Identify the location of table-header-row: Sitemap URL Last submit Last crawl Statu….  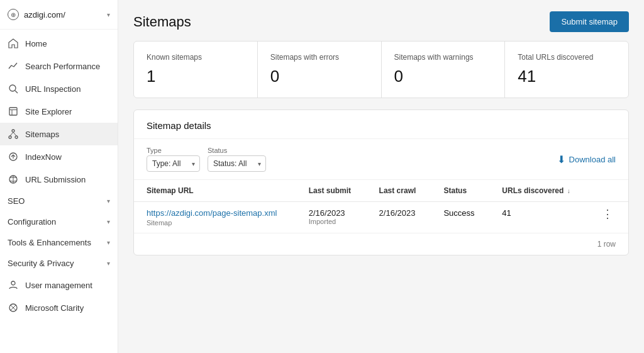
(381, 191).